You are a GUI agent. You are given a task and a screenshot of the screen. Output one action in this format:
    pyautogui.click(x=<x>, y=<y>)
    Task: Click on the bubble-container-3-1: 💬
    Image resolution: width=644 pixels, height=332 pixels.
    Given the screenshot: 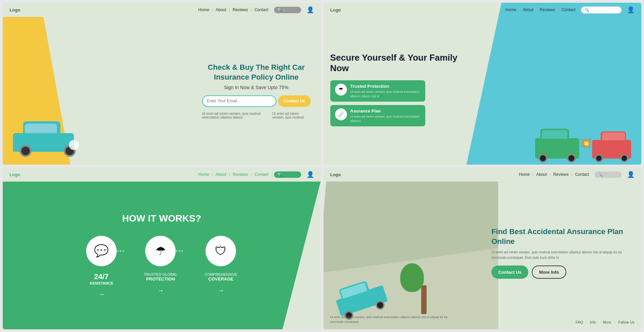 What is the action you would take?
    pyautogui.click(x=101, y=251)
    